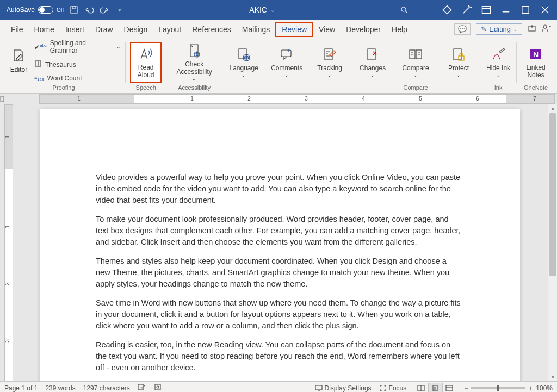 The height and width of the screenshot is (392, 557). I want to click on paragraph: Themes and styles also help keep your do…, so click(278, 273).